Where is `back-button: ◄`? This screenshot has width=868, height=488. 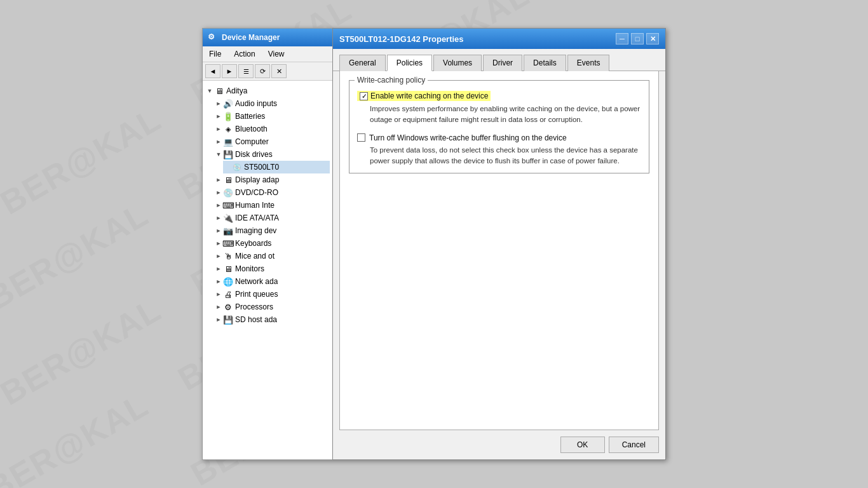
back-button: ◄ is located at coordinates (213, 71).